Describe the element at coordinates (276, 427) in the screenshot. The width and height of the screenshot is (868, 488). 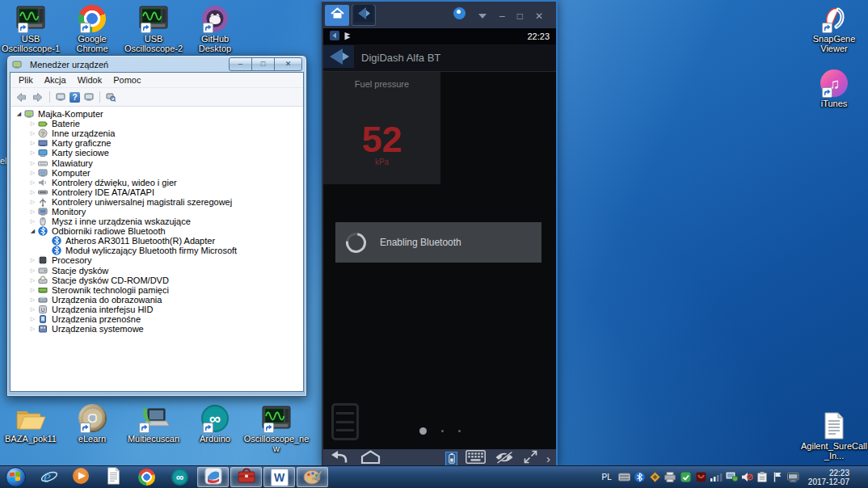
I see `desktop-icon-oscilloscope-new: Oscilloscope_new` at that location.